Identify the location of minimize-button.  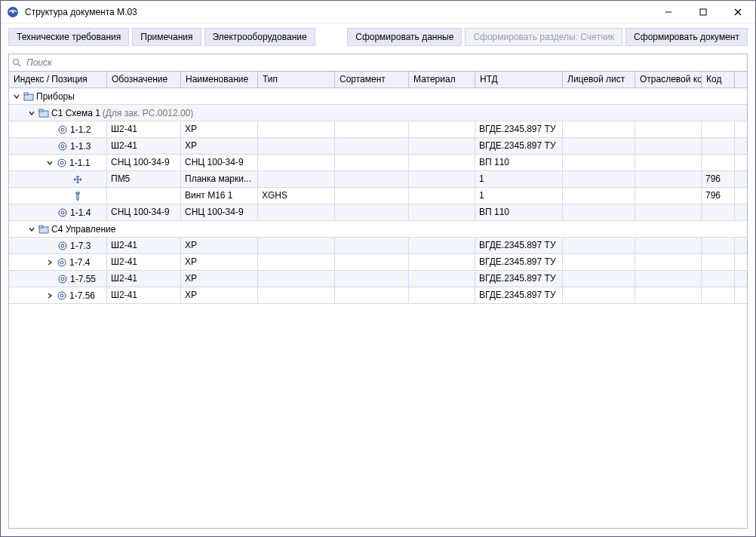
(668, 12).